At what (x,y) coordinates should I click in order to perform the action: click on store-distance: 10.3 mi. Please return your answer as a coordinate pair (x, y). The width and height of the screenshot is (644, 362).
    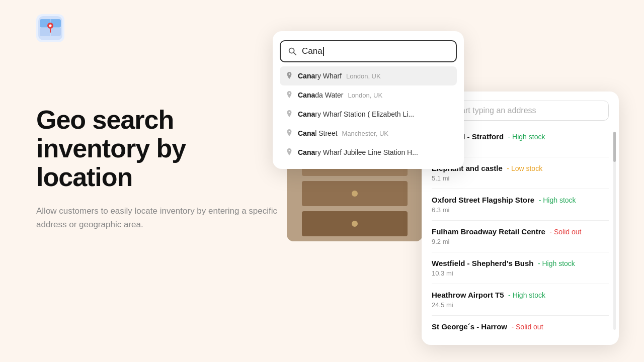
    Looking at the image, I should click on (520, 274).